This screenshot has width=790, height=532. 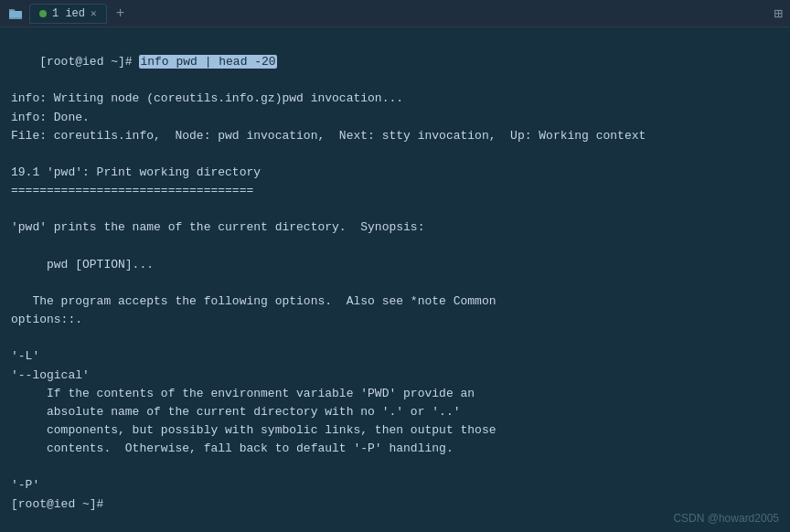 I want to click on command-prompt-line: [root@ied ~]# info pwd | head -20, so click(x=395, y=62).